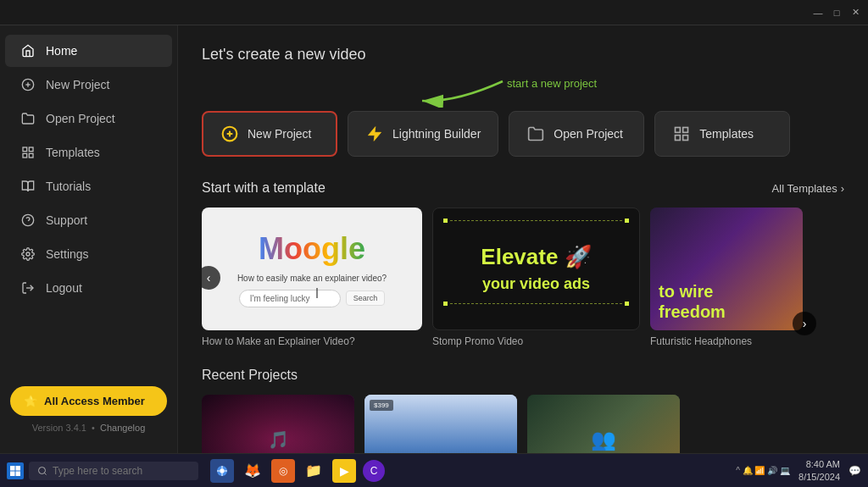 The image size is (868, 487). What do you see at coordinates (523, 188) in the screenshot?
I see `templates-section-header: Start with a template All Templates ›` at bounding box center [523, 188].